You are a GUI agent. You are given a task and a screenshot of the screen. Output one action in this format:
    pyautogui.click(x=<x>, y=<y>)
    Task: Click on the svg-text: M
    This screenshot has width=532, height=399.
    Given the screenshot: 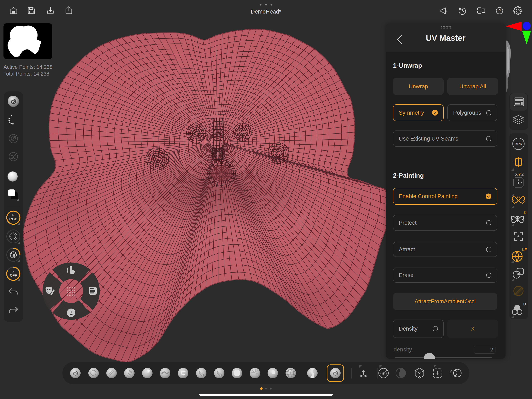 What is the action you would take?
    pyautogui.click(x=13, y=215)
    